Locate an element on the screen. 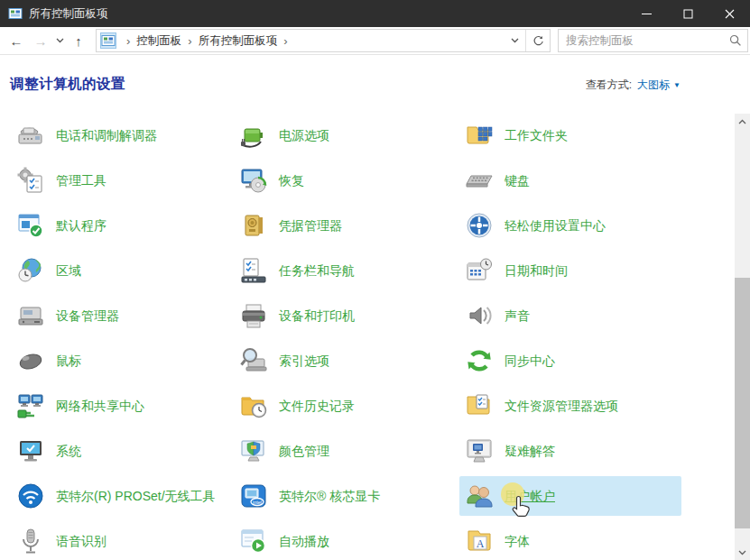  control-panel-item: 键盘 is located at coordinates (598, 180).